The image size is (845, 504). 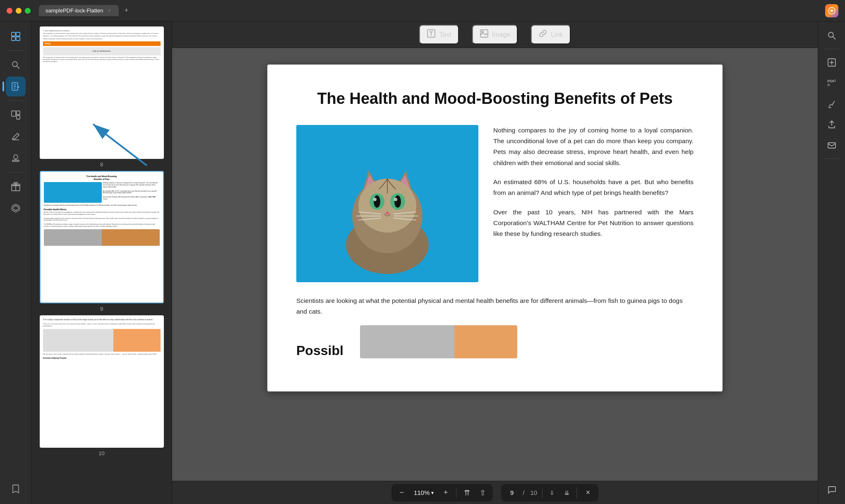 I want to click on page-last-button: ⇊, so click(x=567, y=493).